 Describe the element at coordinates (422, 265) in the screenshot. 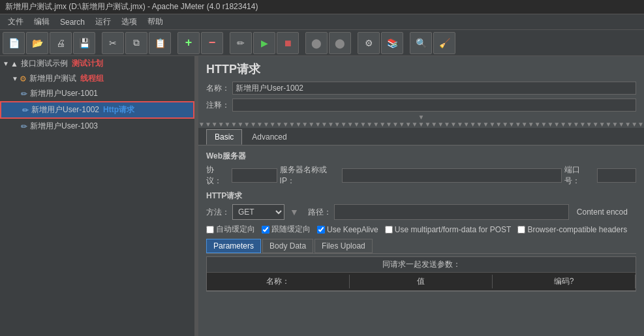

I see `table-title: 同请求一起发送参数：` at that location.